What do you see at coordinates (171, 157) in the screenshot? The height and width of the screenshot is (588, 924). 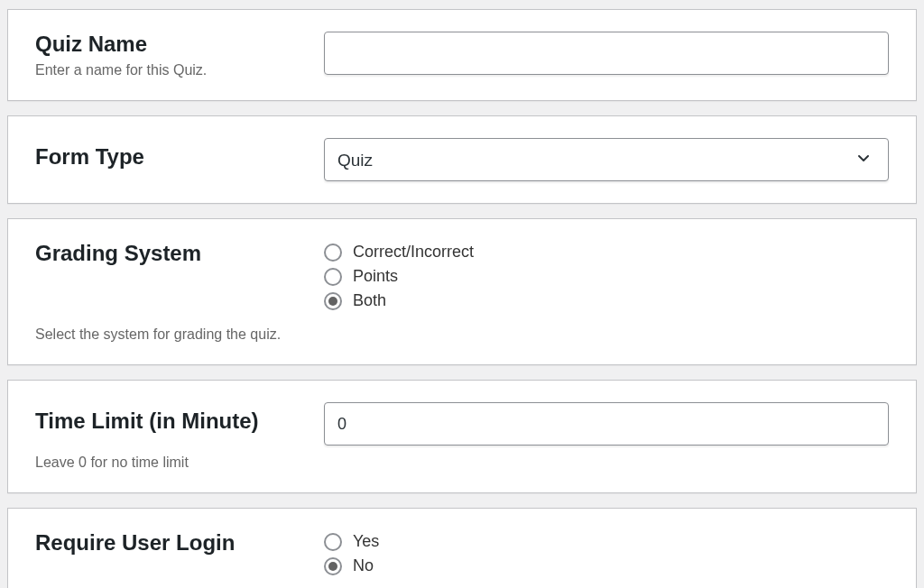 I see `form-type-label: Form Type` at bounding box center [171, 157].